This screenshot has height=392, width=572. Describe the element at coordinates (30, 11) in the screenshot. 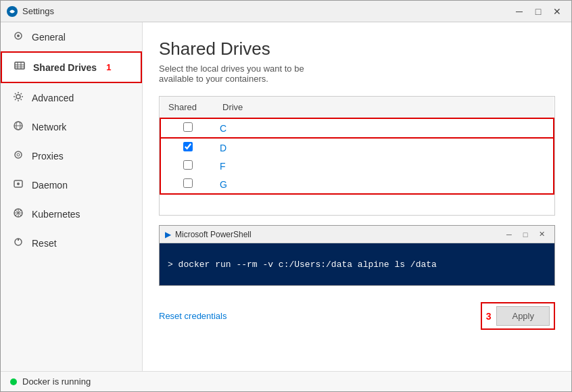

I see `title-bar-left: Settings` at that location.